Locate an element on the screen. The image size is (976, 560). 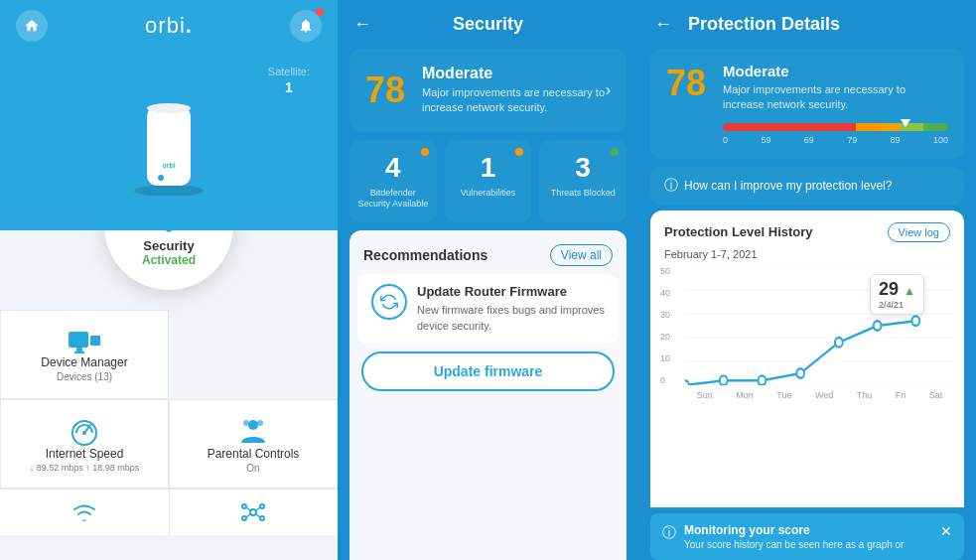
bell-icon is located at coordinates (306, 26).